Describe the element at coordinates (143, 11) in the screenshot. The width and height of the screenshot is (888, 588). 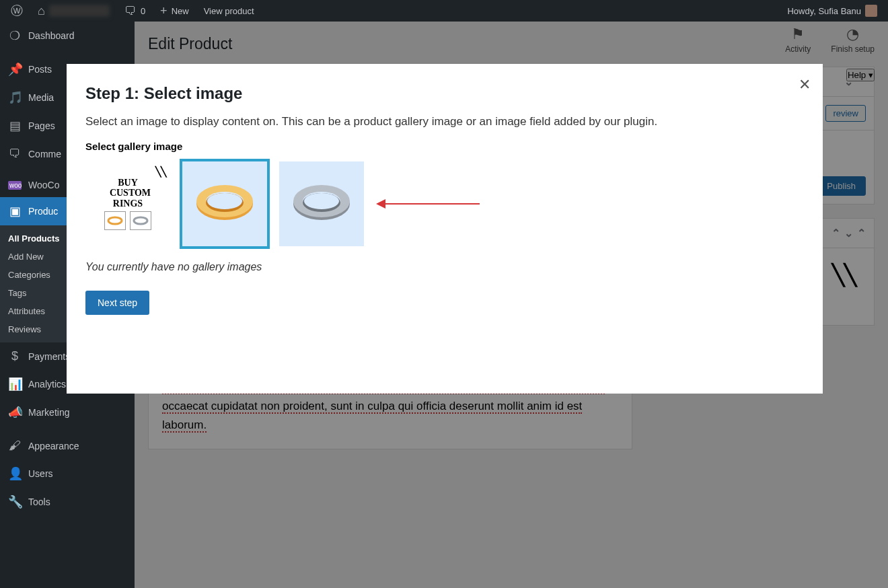
I see `comments-count: 0` at that location.